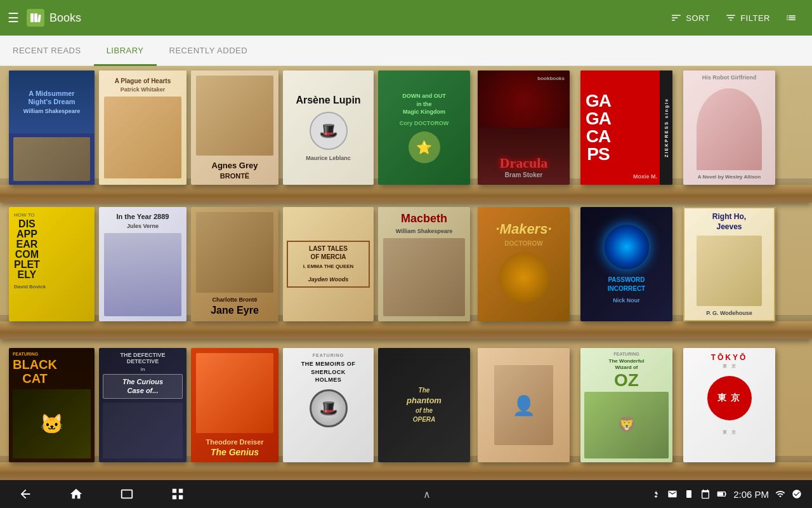  What do you see at coordinates (178, 494) in the screenshot?
I see `grid-button` at bounding box center [178, 494].